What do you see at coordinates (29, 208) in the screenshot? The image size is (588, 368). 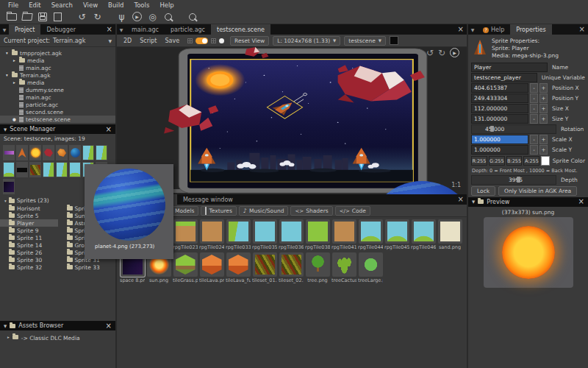 I see `sprite-item-horisont: Horisont` at bounding box center [29, 208].